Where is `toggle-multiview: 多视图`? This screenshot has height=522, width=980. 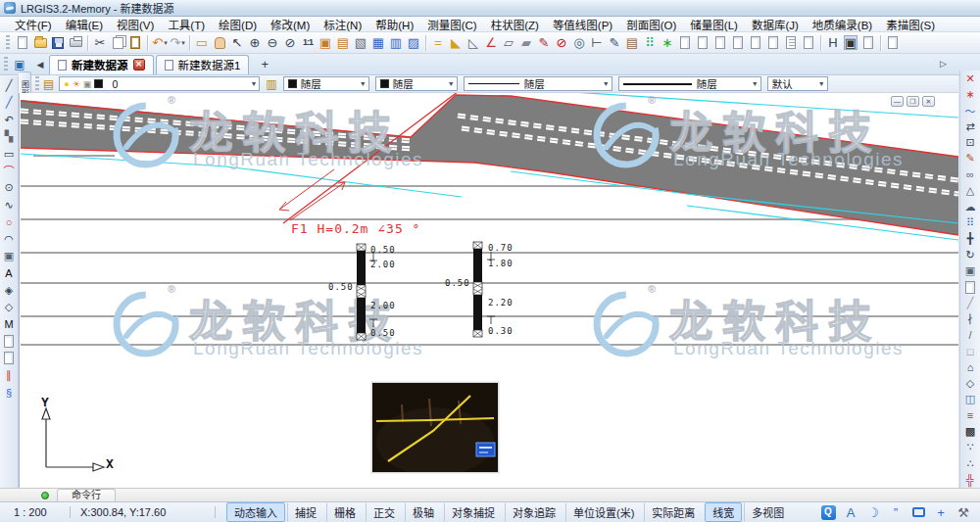
toggle-multiview: 多视图 is located at coordinates (768, 512).